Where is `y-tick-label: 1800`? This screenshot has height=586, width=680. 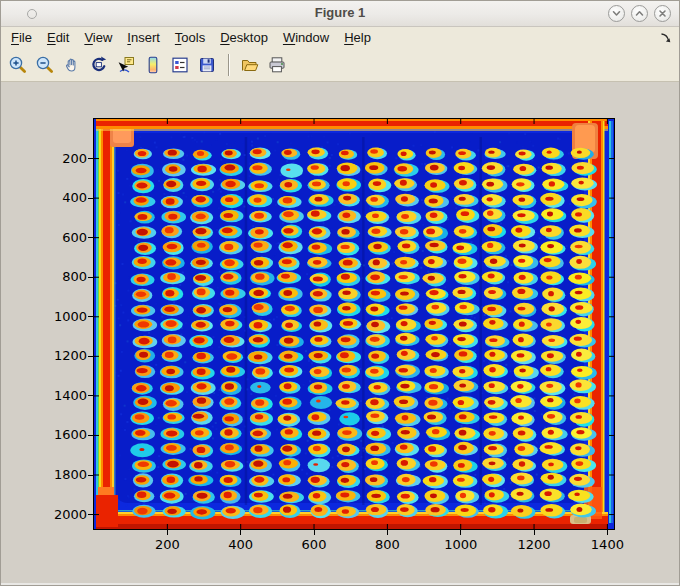 y-tick-label: 1800 is located at coordinates (63, 474).